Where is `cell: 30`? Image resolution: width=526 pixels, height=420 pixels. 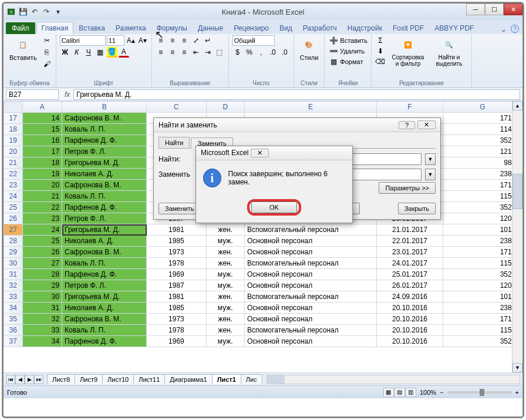 cell: 30 is located at coordinates (42, 297).